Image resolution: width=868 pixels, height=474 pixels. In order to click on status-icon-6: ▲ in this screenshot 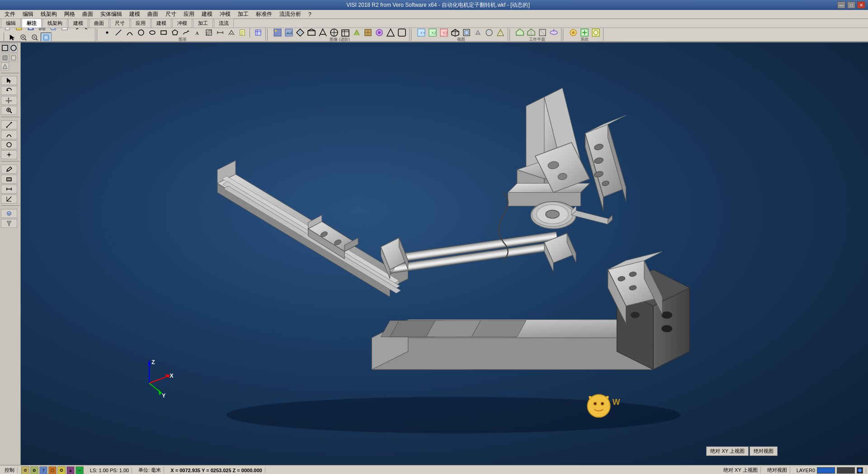, I will do `click(71, 470)`.